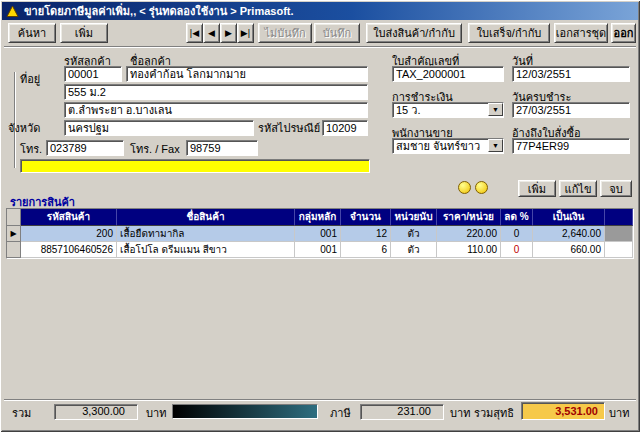  I want to click on nav-last-button: ▶|, so click(246, 33).